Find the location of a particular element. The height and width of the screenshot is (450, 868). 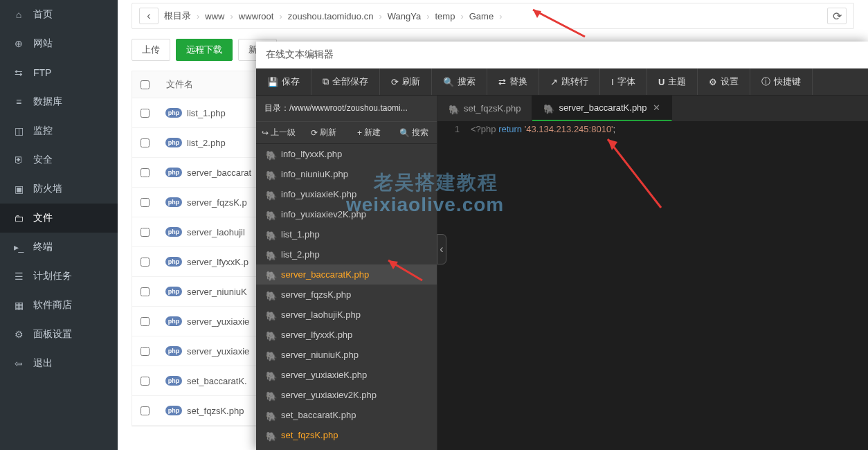

upload-button: 上传 is located at coordinates (151, 50).